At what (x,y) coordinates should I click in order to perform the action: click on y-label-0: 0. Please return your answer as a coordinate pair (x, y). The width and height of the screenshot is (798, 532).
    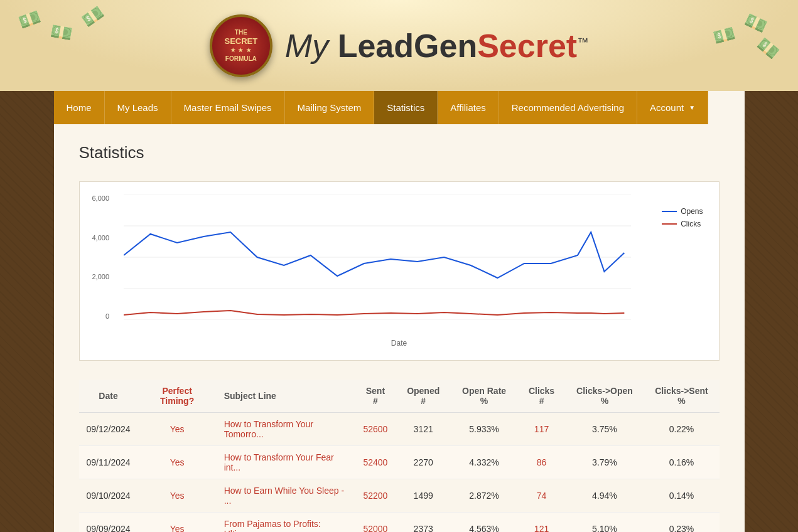
    Looking at the image, I should click on (104, 316).